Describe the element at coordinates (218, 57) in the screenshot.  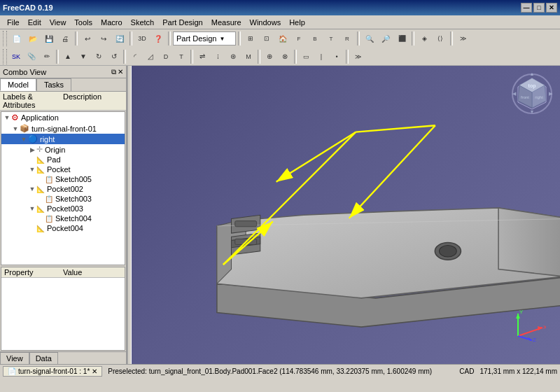
I see `linear-pattern-button: ⫶` at that location.